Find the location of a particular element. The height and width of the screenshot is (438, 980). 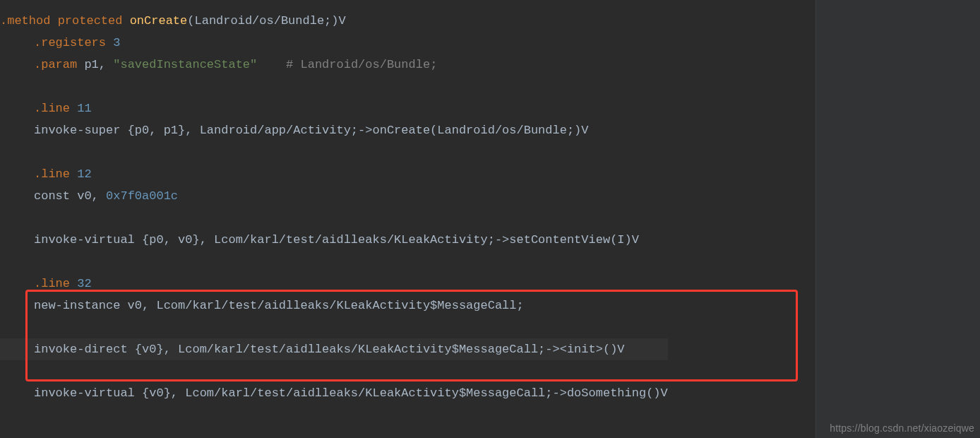

text: invoke-super {p0, p1}, Landroid/app/Acti… is located at coordinates (311, 130).